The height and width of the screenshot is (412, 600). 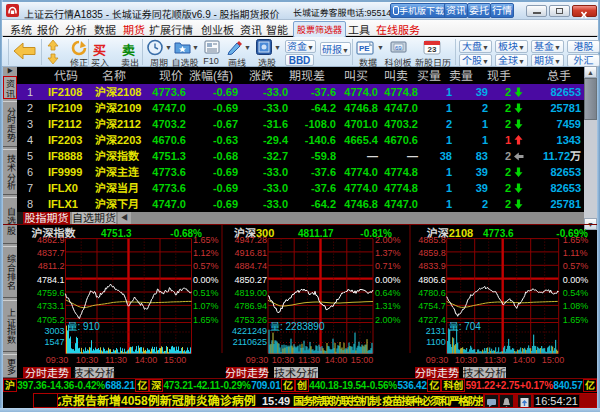 I want to click on svg-text: 69, so click(x=398, y=48).